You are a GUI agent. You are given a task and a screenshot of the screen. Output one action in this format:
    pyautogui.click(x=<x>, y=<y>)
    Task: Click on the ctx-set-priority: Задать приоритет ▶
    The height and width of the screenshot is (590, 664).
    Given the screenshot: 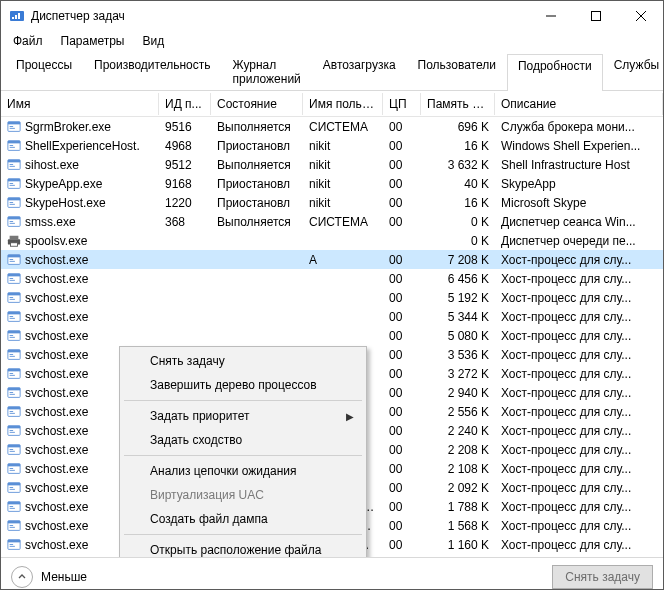 What is the action you would take?
    pyautogui.click(x=243, y=416)
    